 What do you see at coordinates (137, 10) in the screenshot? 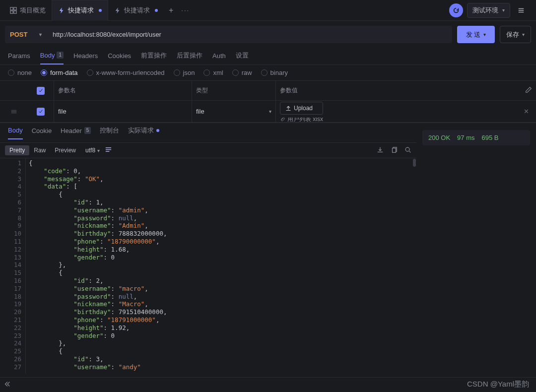
I see `tab-quick-2-label: 快捷请求` at bounding box center [137, 10].